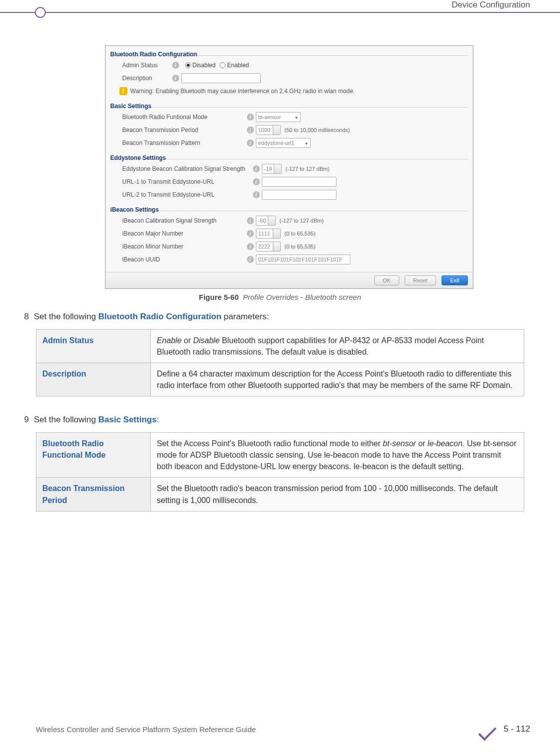 The image size is (560, 756). I want to click on step-number: 8, so click(28, 317).